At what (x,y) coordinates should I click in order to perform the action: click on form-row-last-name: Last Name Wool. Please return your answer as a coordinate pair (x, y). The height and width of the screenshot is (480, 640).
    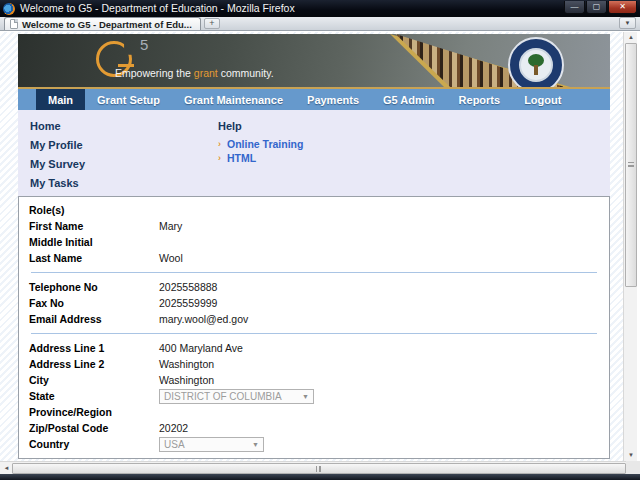
    Looking at the image, I should click on (314, 258).